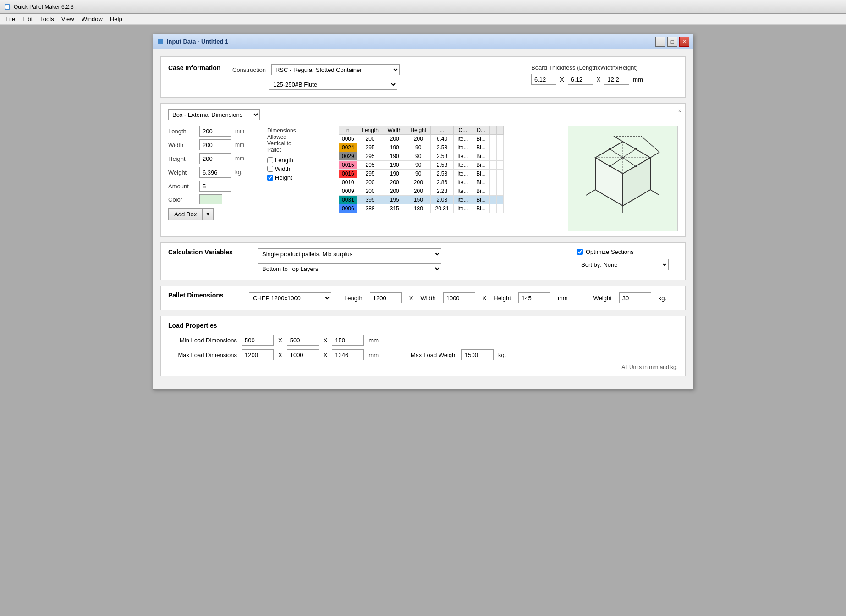 Image resolution: width=846 pixels, height=616 pixels. I want to click on pallet-length-input, so click(386, 298).